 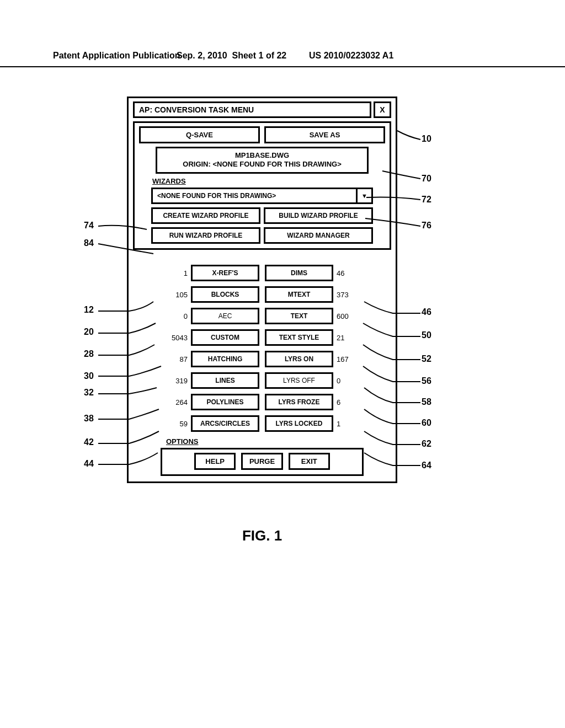 I want to click on stat-row: DIMS46, so click(x=313, y=274).